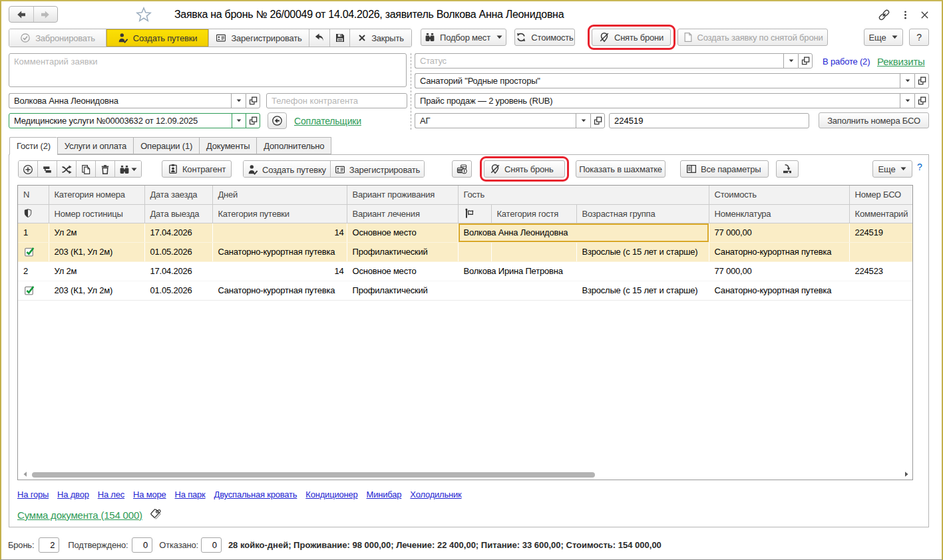 The width and height of the screenshot is (943, 560). Describe the element at coordinates (658, 101) in the screenshot. I see `price-type-value: Прайс продаж — 2 уровень (RUB)` at that location.